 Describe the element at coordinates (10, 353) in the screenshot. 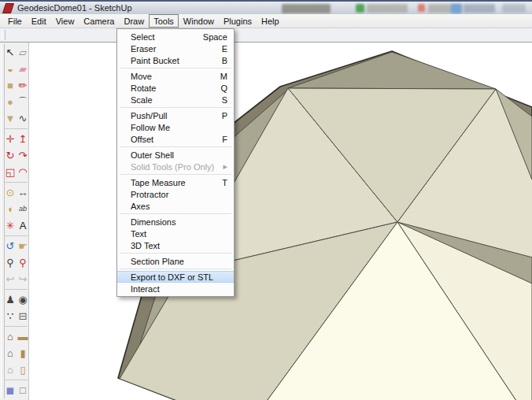

I see `view-front-tool-icon: ⌂` at that location.